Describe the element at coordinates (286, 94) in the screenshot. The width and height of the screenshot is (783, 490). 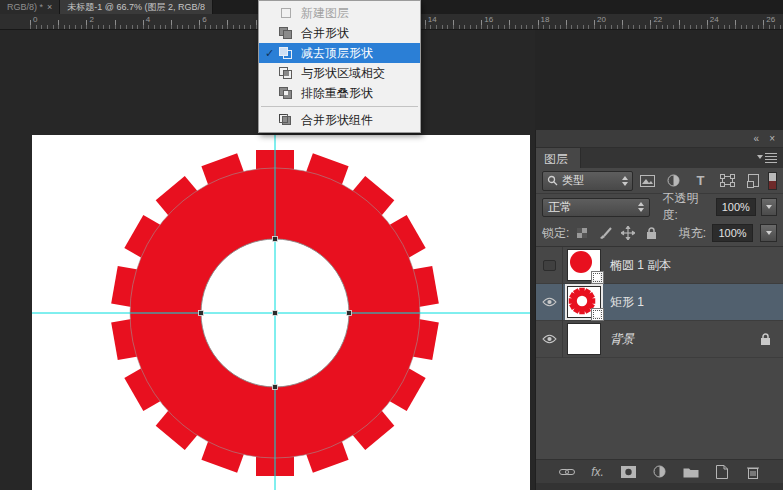
I see `exclude-shapes-icon` at that location.